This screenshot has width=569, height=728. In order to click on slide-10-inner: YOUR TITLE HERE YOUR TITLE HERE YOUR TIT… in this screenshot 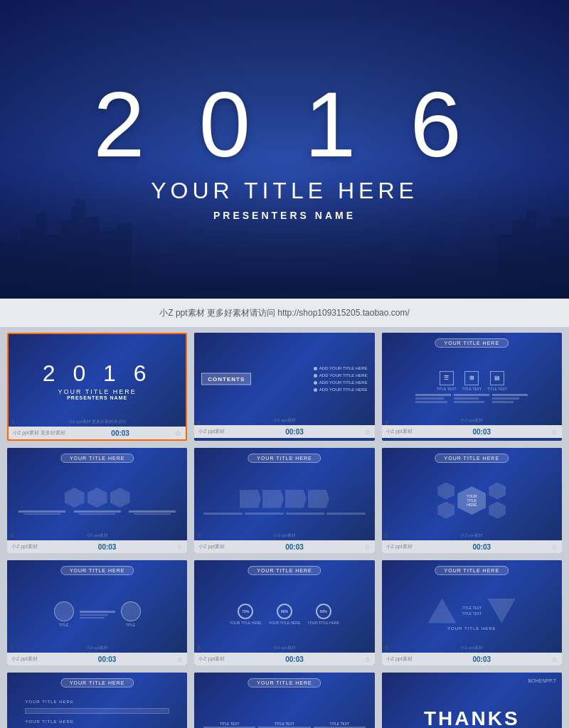, I will do `click(97, 700)`.